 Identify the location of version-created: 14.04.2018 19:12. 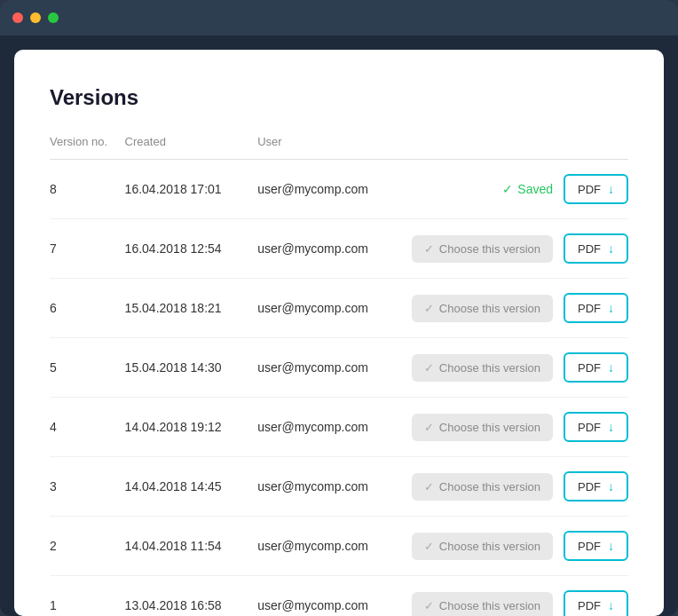
(192, 428).